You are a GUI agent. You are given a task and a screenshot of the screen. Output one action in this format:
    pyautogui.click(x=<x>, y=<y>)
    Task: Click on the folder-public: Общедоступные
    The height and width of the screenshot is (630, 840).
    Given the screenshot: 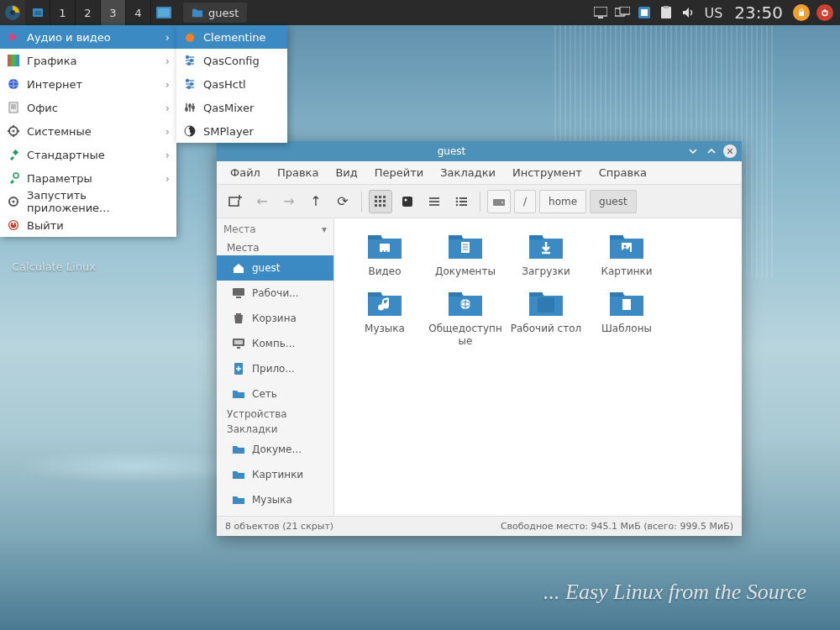 What is the action you would take?
    pyautogui.click(x=465, y=316)
    